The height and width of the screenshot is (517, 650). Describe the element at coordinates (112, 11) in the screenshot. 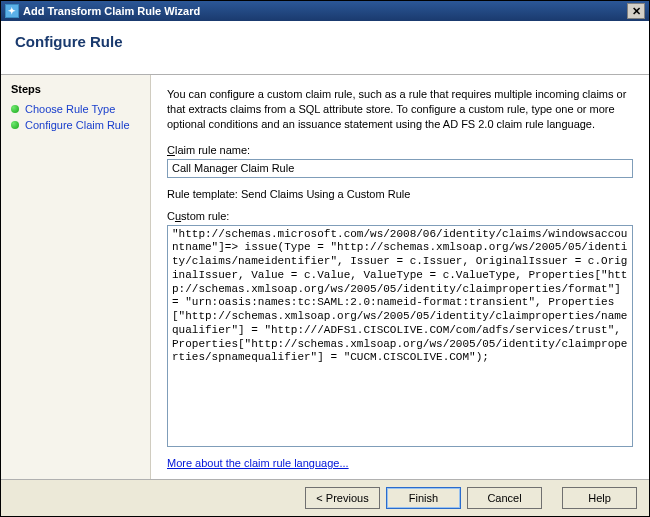

I see `window-title: Add Transform Claim Rule Wizard` at that location.